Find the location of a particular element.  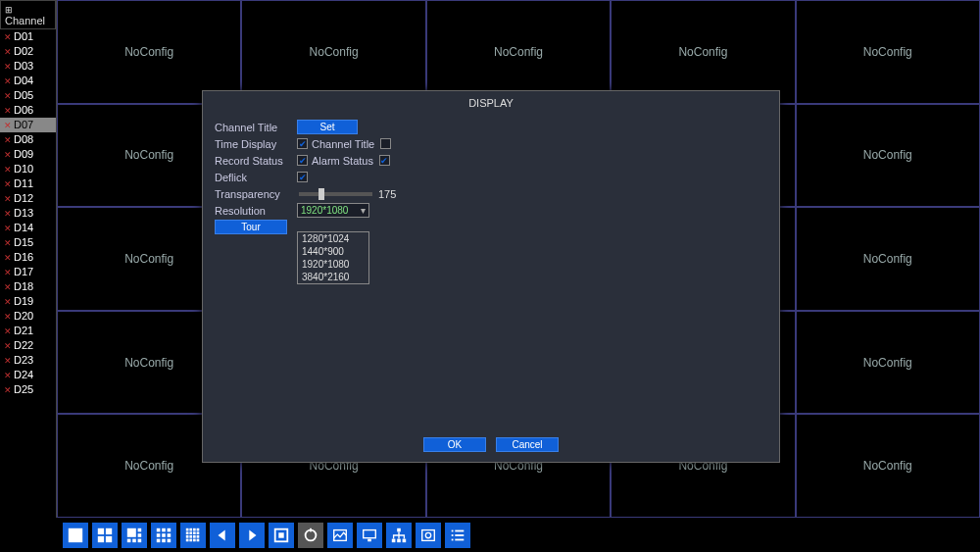

channel-item: D01 is located at coordinates (27, 37).